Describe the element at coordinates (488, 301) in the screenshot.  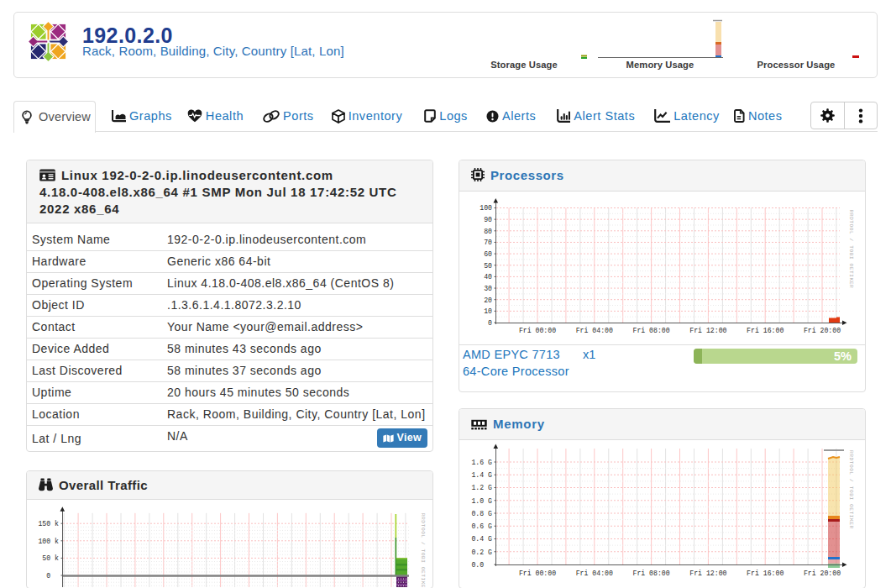
I see `svg-text: 20` at that location.